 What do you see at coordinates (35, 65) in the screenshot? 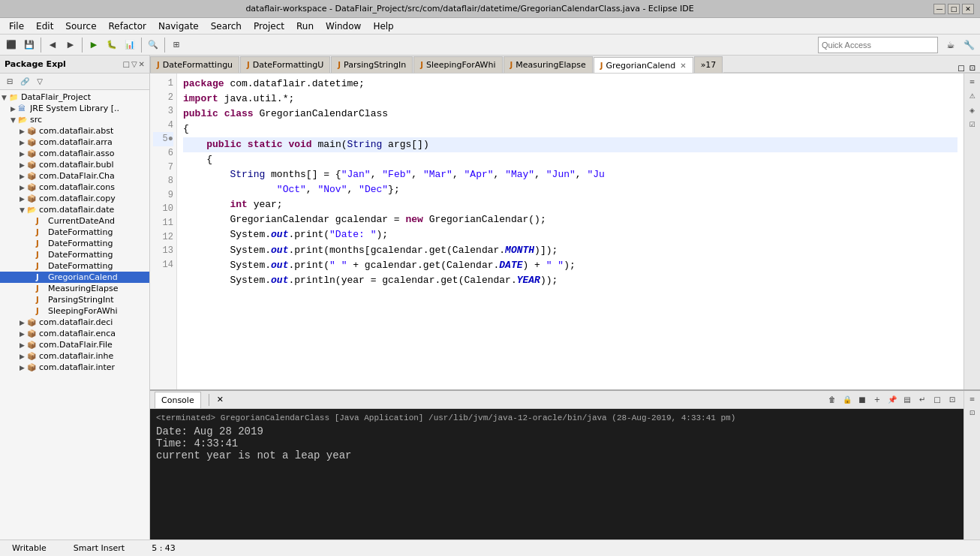
I see `pe-title-text: Package Expl` at bounding box center [35, 65].